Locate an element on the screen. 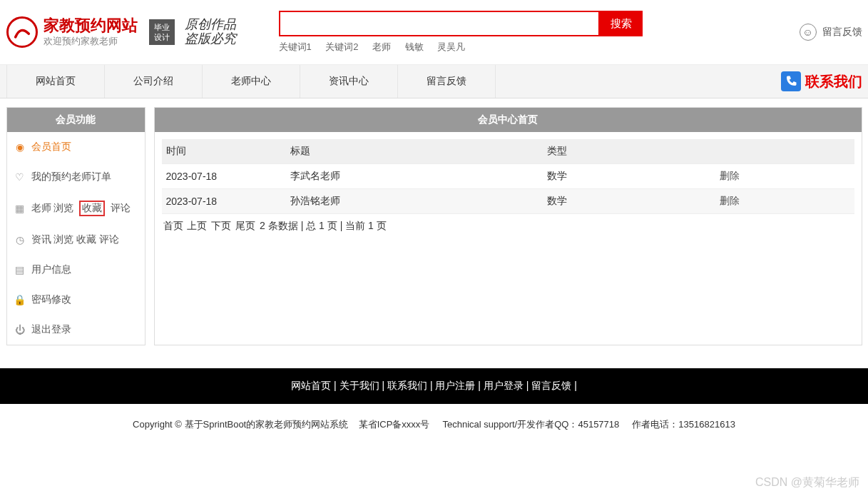 The height and width of the screenshot is (496, 868). pager-next: 下页 is located at coordinates (221, 226).